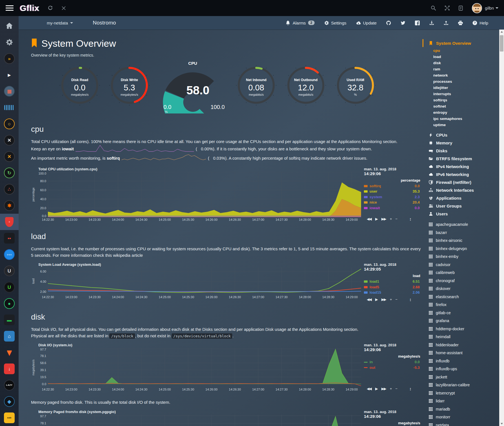  Describe the element at coordinates (461, 125) in the screenshot. I see `menu-item-uptime: uptime` at that location.